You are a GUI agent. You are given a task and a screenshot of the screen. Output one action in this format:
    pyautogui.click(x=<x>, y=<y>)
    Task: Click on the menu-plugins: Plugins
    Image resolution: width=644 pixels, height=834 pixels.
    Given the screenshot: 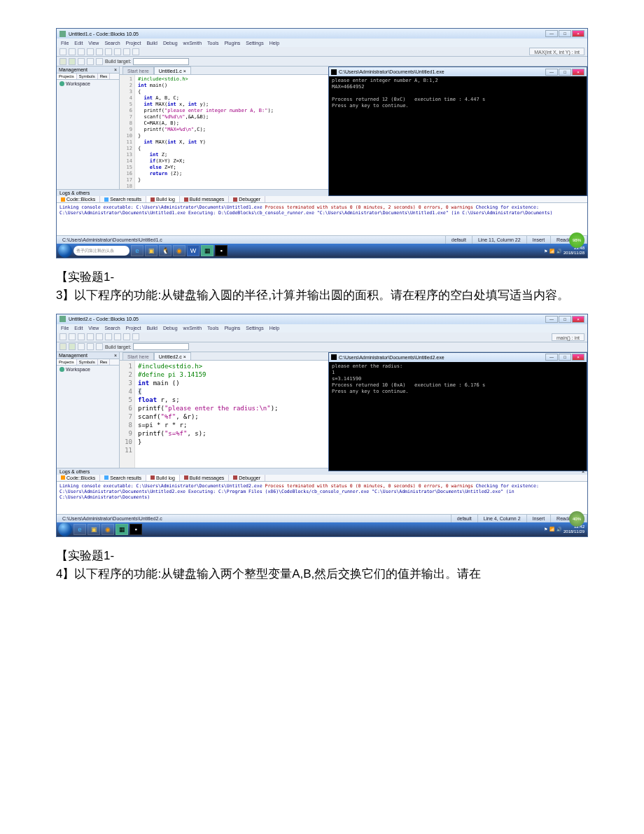 What is the action you would take?
    pyautogui.click(x=232, y=328)
    